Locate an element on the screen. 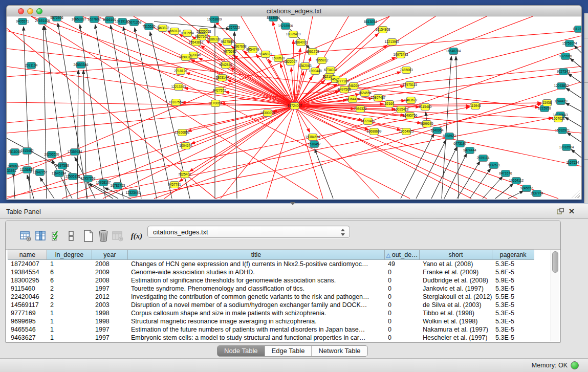 The height and width of the screenshot is (372, 588). graph-node-label: 1588520 is located at coordinates (278, 58).